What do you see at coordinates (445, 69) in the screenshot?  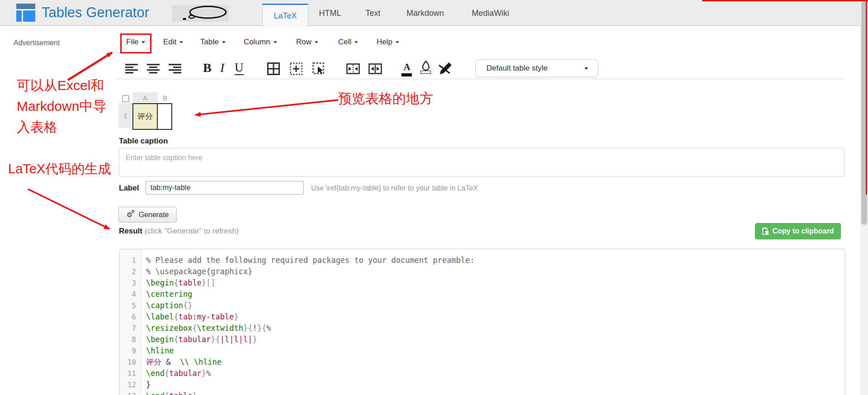 I see `clear-formatting-icon` at bounding box center [445, 69].